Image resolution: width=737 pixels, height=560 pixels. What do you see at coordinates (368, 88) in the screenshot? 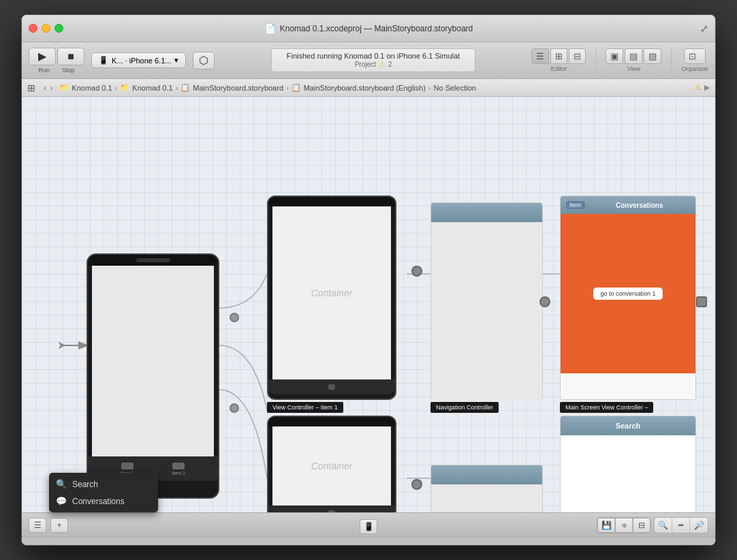
I see `breadcrumb: ⊞ ‹ › 📁 Knomad 0.1 › 📁 Knomad 0.1 › 📋 Ma…` at bounding box center [368, 88].